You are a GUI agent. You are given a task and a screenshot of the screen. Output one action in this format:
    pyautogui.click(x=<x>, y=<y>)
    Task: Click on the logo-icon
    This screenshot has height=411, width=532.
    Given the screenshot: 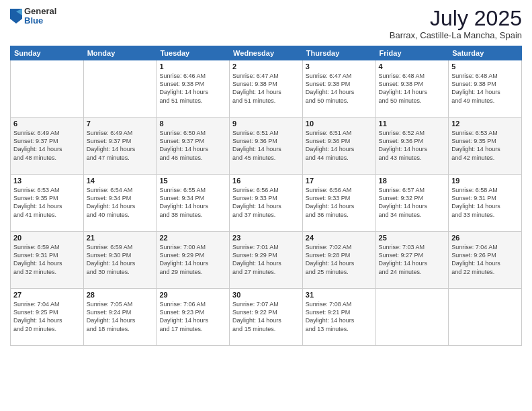 What is the action you would take?
    pyautogui.click(x=16, y=16)
    